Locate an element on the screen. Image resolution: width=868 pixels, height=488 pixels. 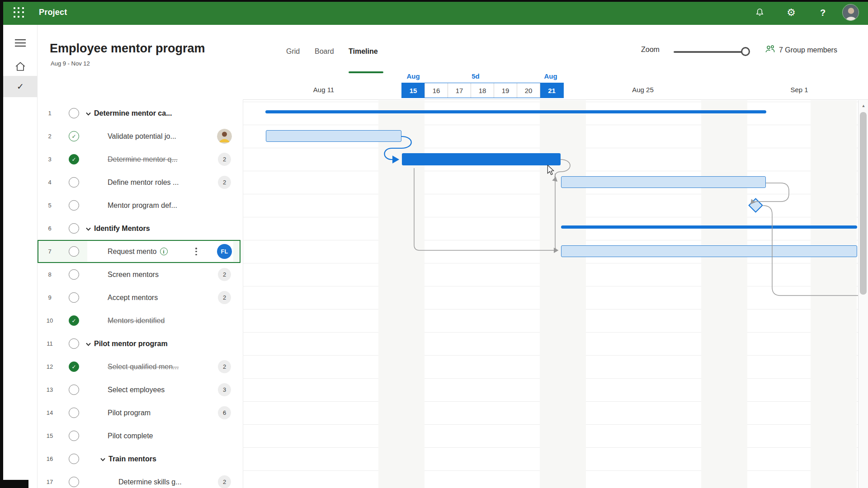
task-row: 4Define mentor roles ...2 is located at coordinates (139, 183).